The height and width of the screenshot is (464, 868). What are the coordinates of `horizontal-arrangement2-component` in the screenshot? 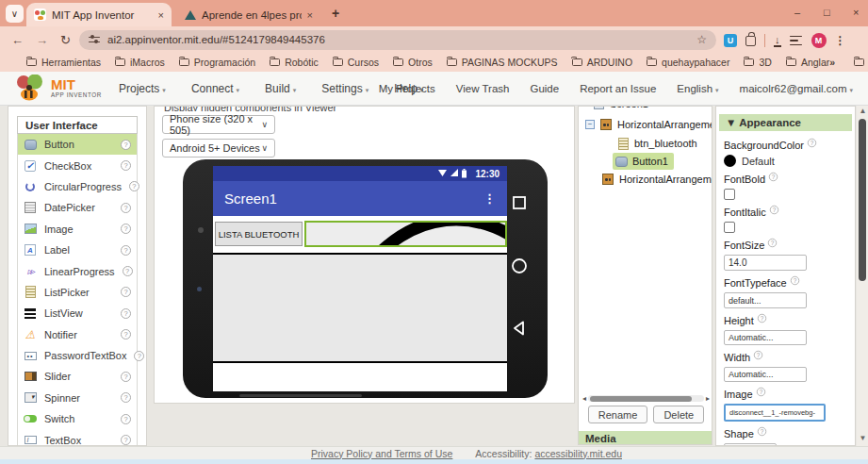 It's located at (360, 307).